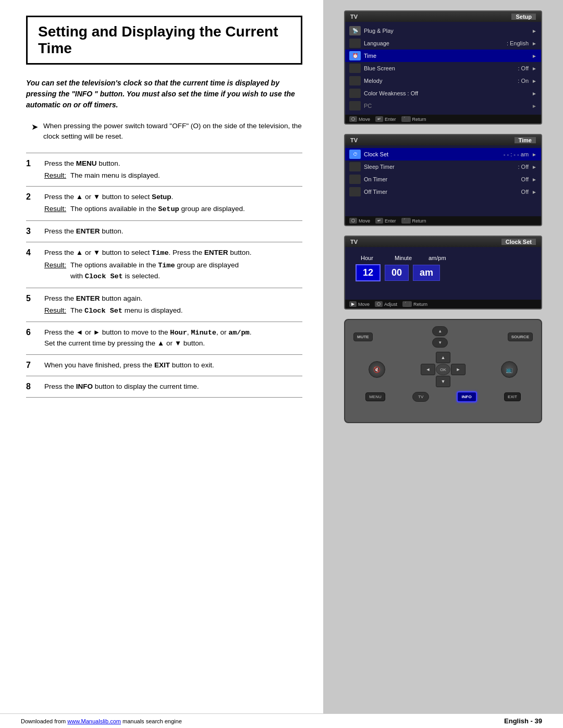 The width and height of the screenshot is (563, 728). What do you see at coordinates (419, 119) in the screenshot?
I see `footer-return-label: Return` at bounding box center [419, 119].